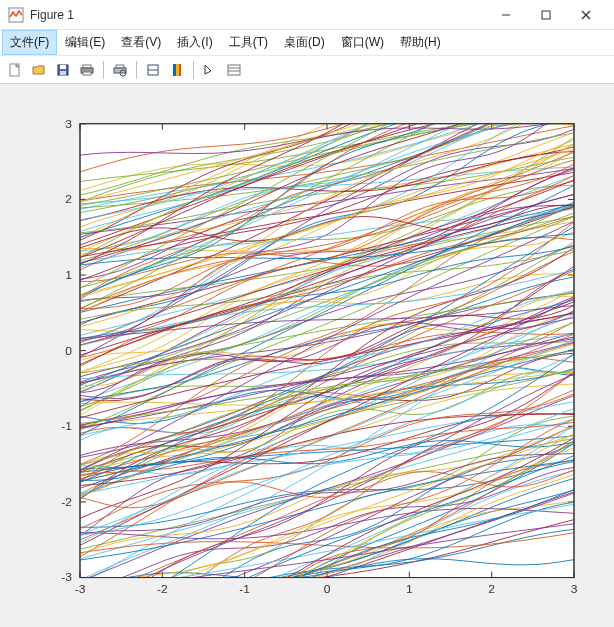 This screenshot has width=614, height=627. Describe the element at coordinates (307, 15) in the screenshot. I see `title-bar: Figure 1` at that location.